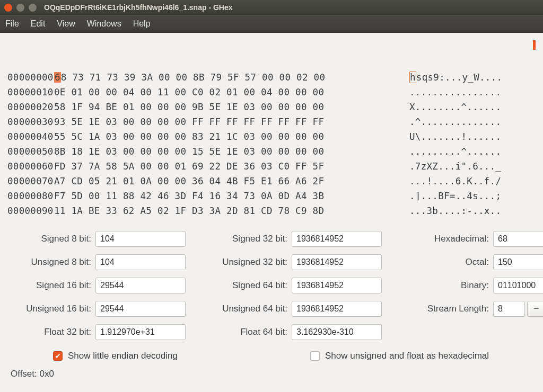 Image resolution: width=543 pixels, height=392 pixels. Describe the element at coordinates (31, 211) in the screenshot. I see `hex-offset: 00000090` at that location.